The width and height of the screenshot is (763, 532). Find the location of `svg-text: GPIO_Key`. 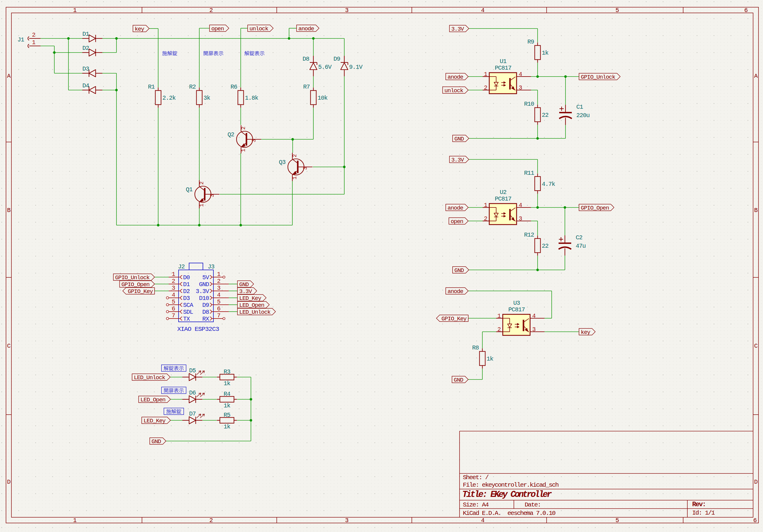

svg-text: GPIO_Key is located at coordinates (454, 319).